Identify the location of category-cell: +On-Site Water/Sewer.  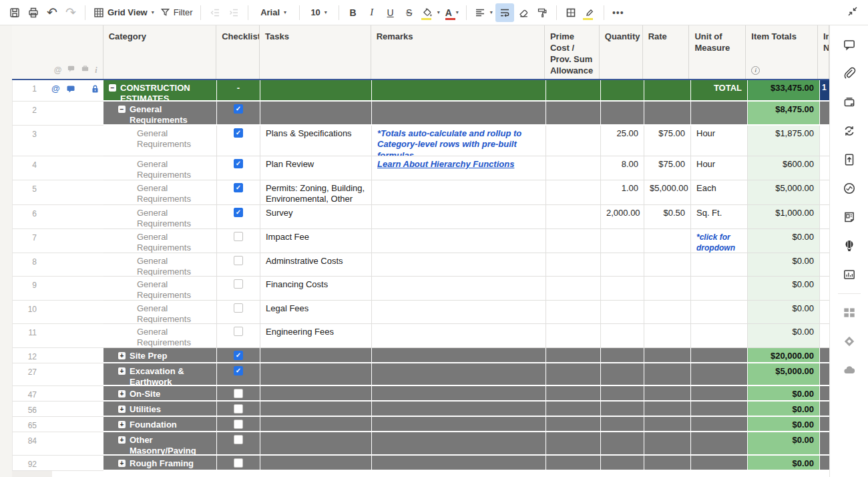
(160, 394).